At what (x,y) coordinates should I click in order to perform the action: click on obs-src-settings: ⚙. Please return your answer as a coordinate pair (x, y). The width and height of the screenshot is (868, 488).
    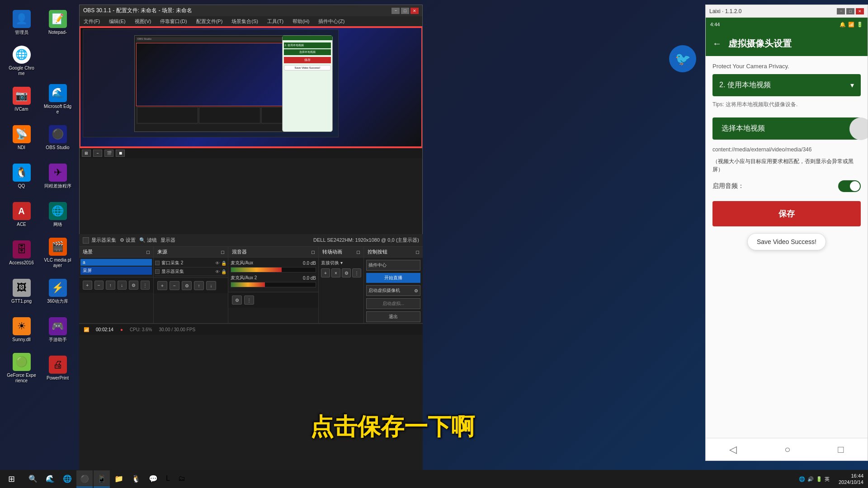
    Looking at the image, I should click on (187, 286).